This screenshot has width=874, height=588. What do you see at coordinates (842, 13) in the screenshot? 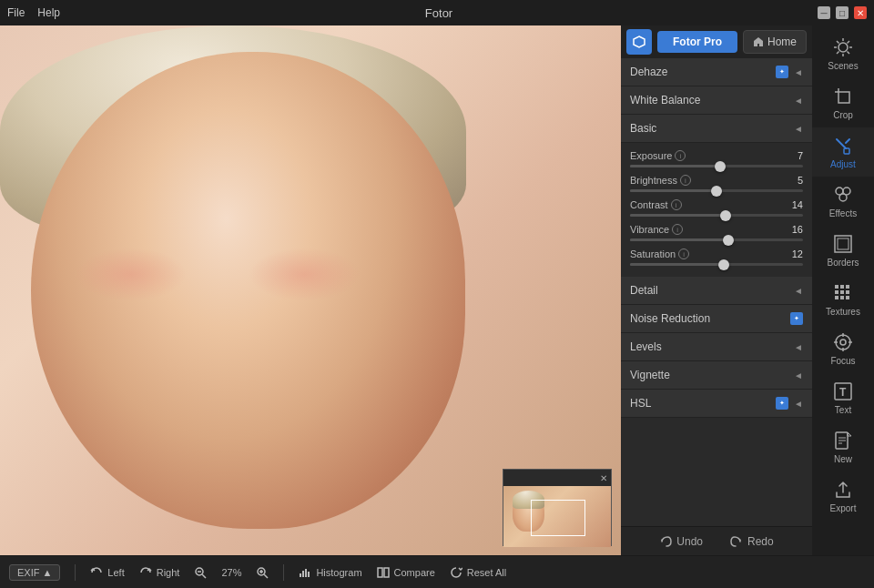
I see `maximize-button: □` at bounding box center [842, 13].